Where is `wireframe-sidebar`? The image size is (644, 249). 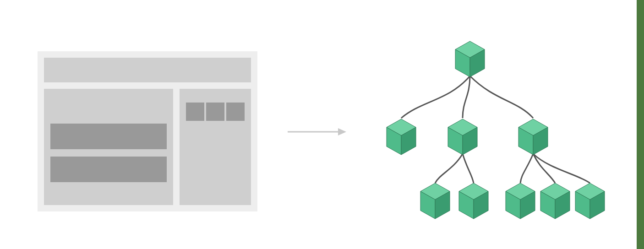 wireframe-sidebar is located at coordinates (215, 147).